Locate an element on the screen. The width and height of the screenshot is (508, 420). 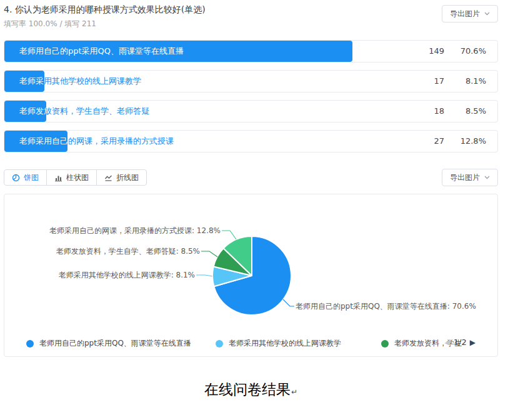
pie-callout-label: 老师采用自己的网课，采用录播的方式授课: 12.8% is located at coordinates (135, 231).